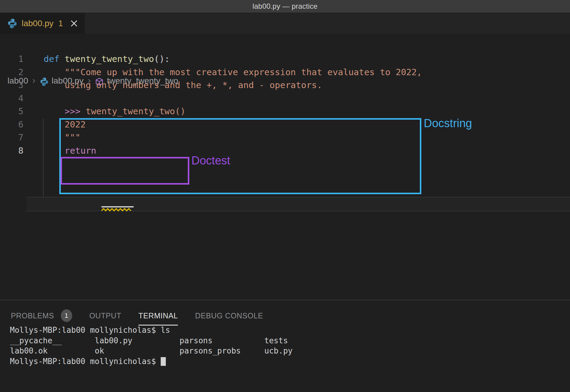  I want to click on tab-problem-count-badge: 1, so click(61, 23).